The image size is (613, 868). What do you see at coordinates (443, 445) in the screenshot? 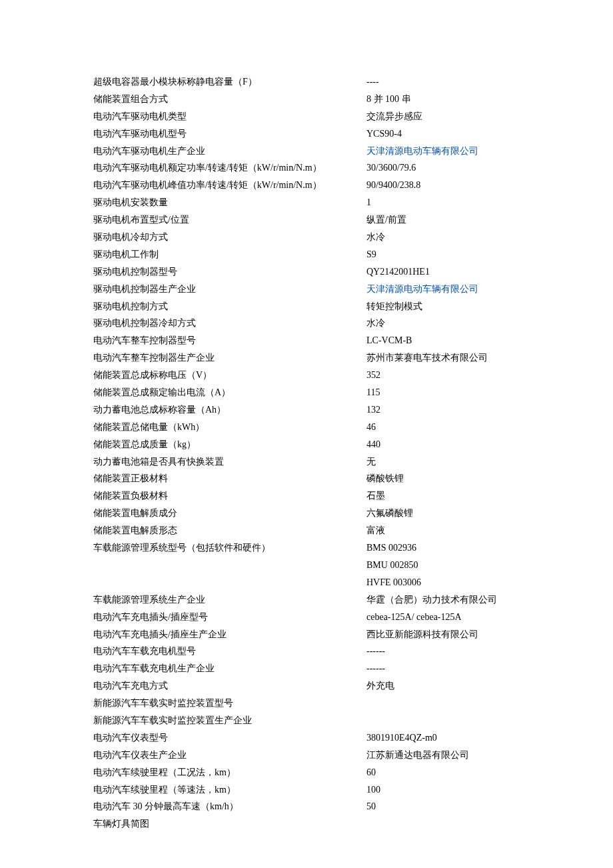
I see `spec-value: 440` at bounding box center [443, 445].